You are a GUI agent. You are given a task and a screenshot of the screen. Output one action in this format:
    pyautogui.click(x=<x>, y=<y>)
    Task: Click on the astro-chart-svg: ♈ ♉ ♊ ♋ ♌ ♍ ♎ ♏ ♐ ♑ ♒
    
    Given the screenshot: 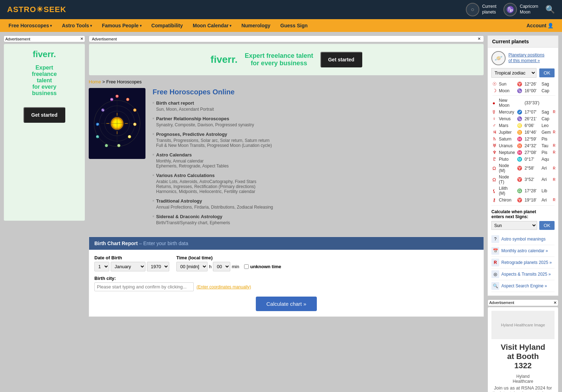 What is the action you would take?
    pyautogui.click(x=117, y=123)
    